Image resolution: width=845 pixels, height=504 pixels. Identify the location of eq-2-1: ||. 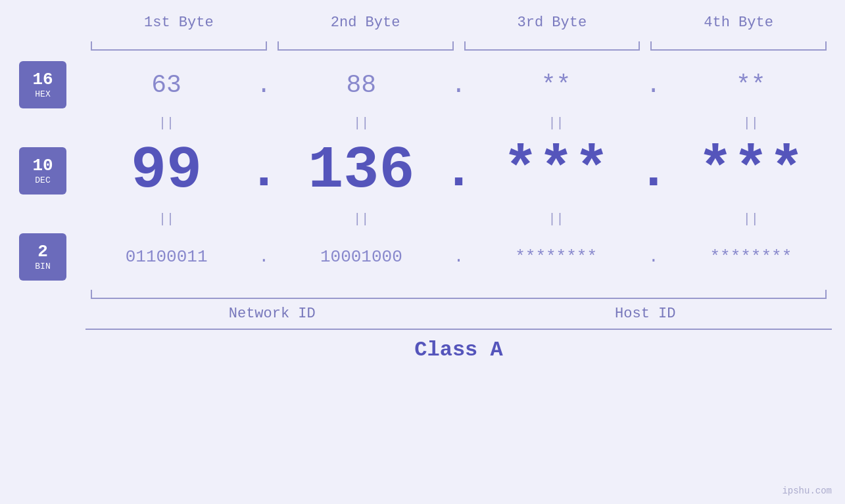
(166, 219).